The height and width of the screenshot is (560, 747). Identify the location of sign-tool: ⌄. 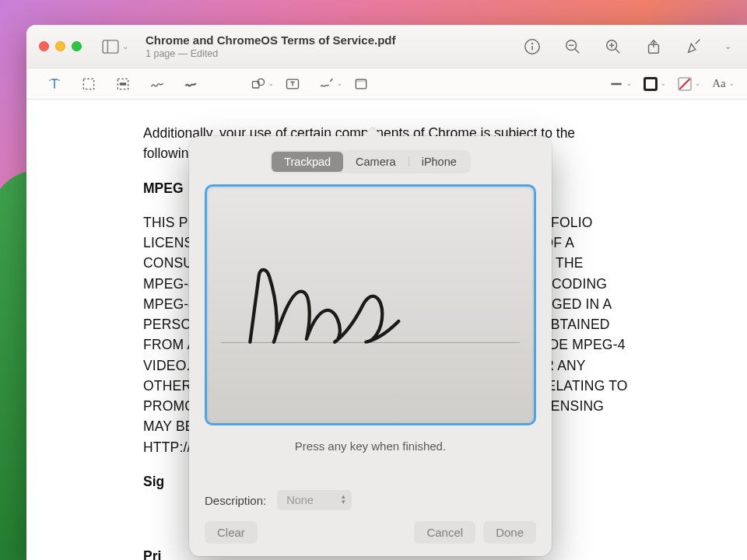
(327, 84).